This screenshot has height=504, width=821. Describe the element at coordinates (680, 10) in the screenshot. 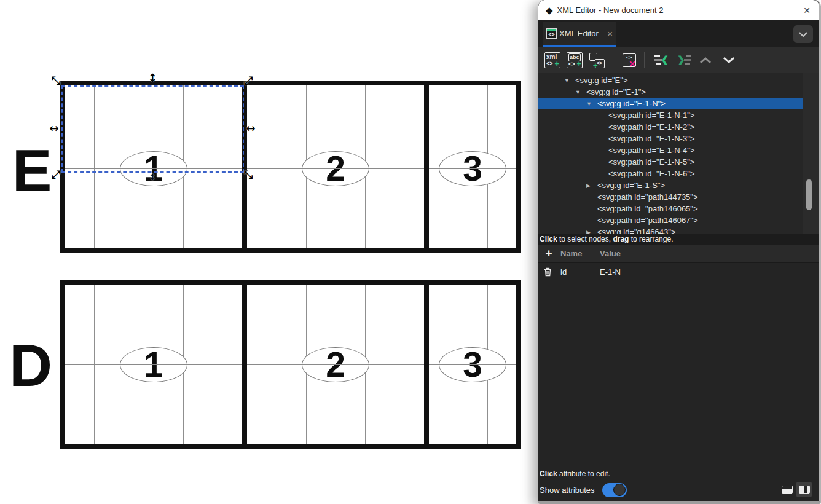

I see `window-title: XML Editor - New document 2` at that location.